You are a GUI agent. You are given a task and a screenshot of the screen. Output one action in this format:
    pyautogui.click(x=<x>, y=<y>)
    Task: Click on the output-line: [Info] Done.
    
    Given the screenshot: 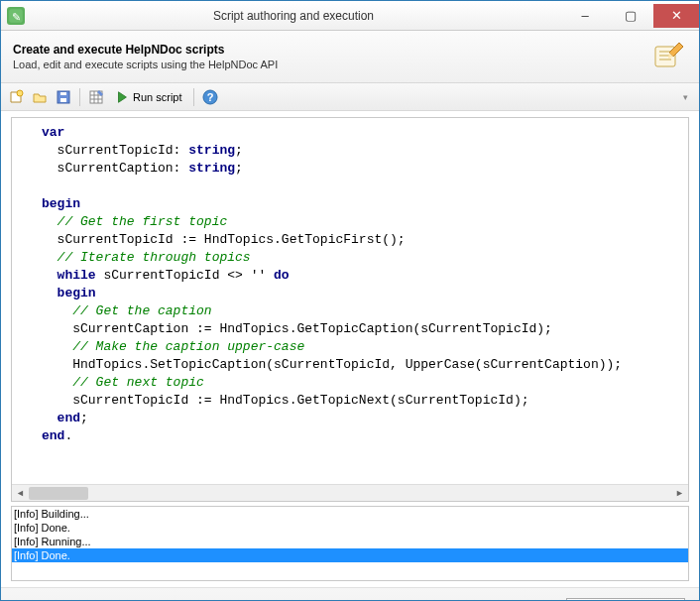 What is the action you would take?
    pyautogui.click(x=350, y=528)
    